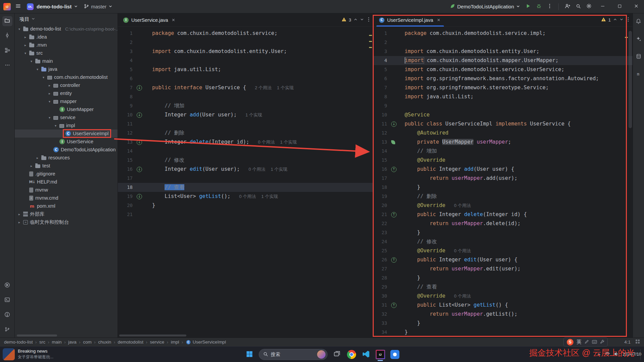 The height and width of the screenshot is (362, 644). What do you see at coordinates (245, 52) in the screenshot?
I see `code-line-3: 3import com.chuxin.demotodolist.entity.U…` at bounding box center [245, 52].